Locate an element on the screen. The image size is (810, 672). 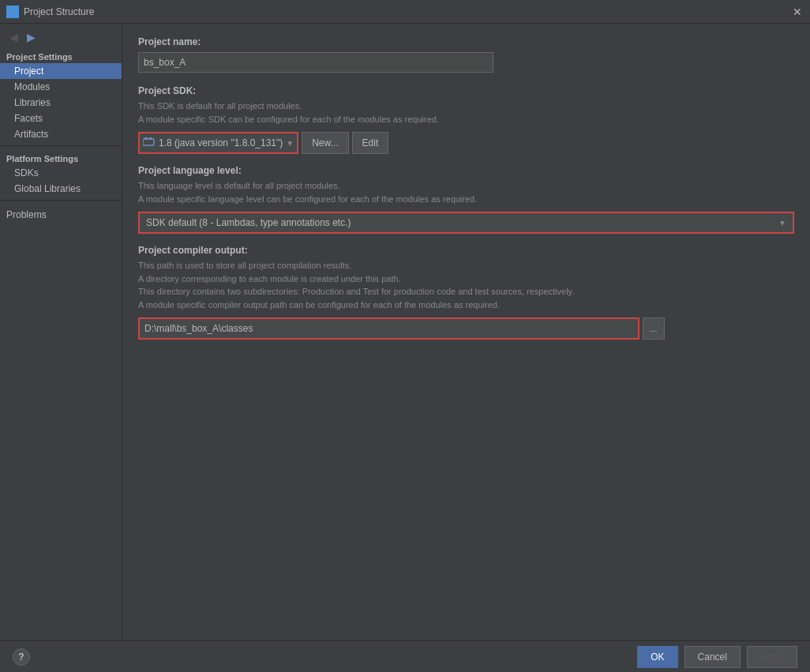
sidebar-item-libraries: Libraries is located at coordinates (61, 103).